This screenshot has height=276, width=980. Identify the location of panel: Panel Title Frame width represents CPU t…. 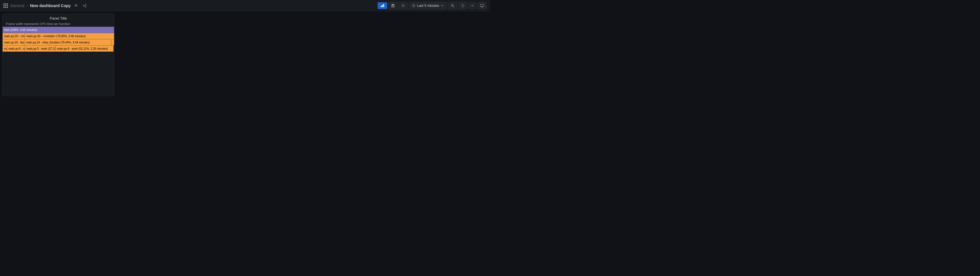
(59, 55).